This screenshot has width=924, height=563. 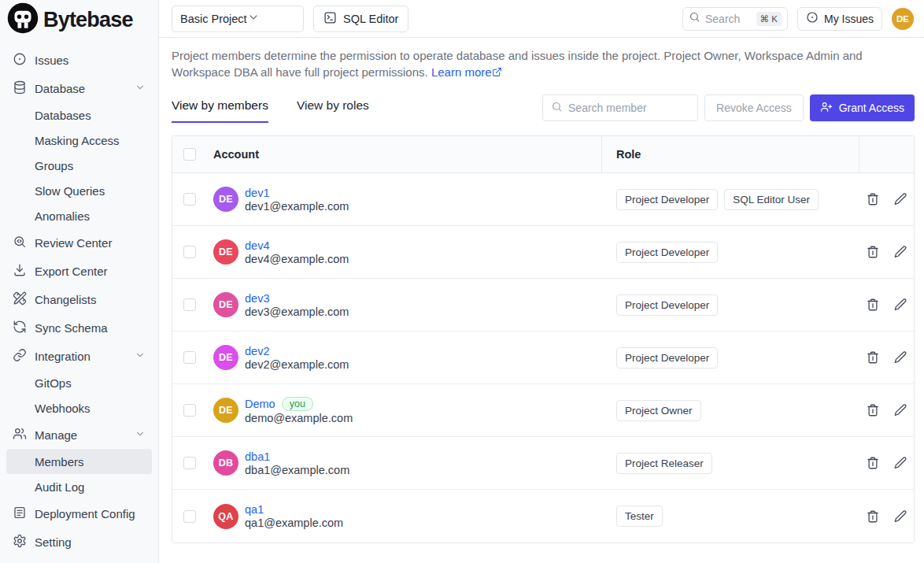 I want to click on member-name-link: dba1, so click(x=298, y=457).